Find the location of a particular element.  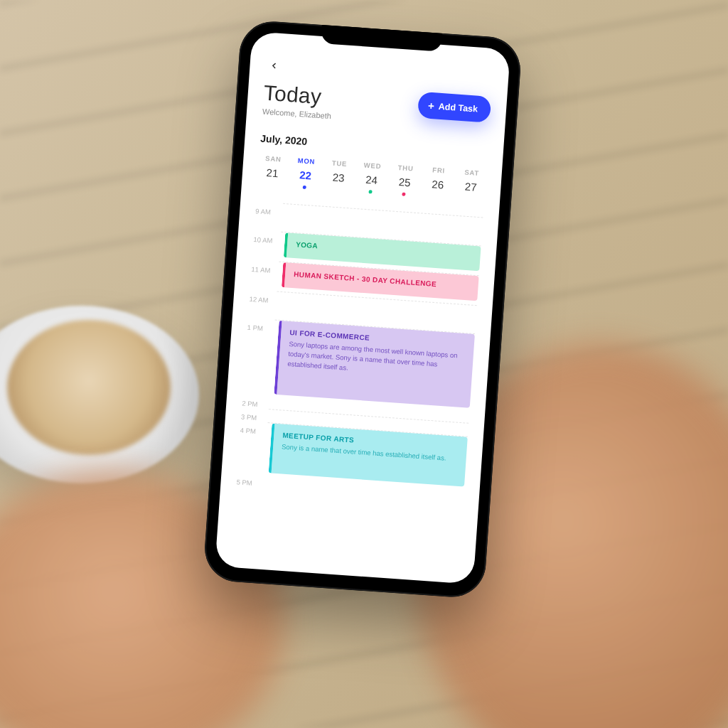

day-tue: TUE23 is located at coordinates (338, 176).